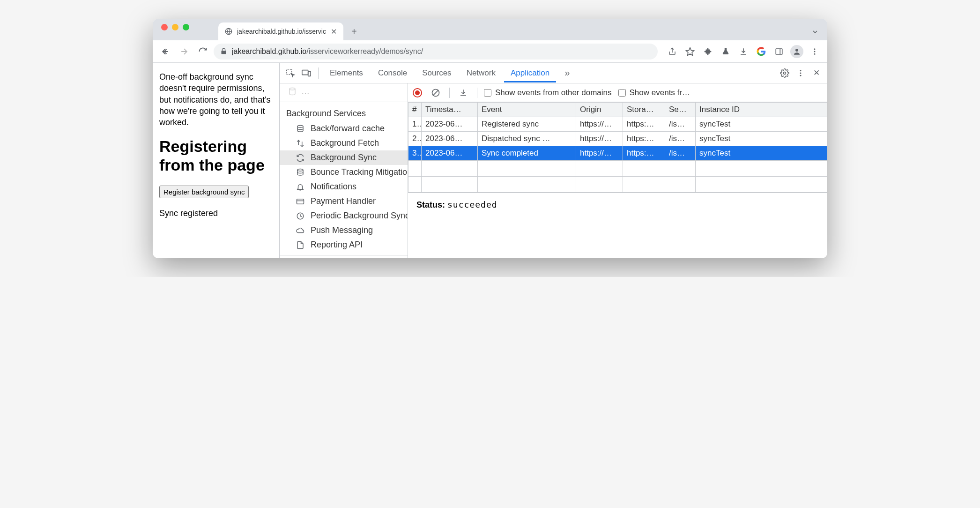 Image resolution: width=980 pixels, height=508 pixels. I want to click on back-button, so click(165, 52).